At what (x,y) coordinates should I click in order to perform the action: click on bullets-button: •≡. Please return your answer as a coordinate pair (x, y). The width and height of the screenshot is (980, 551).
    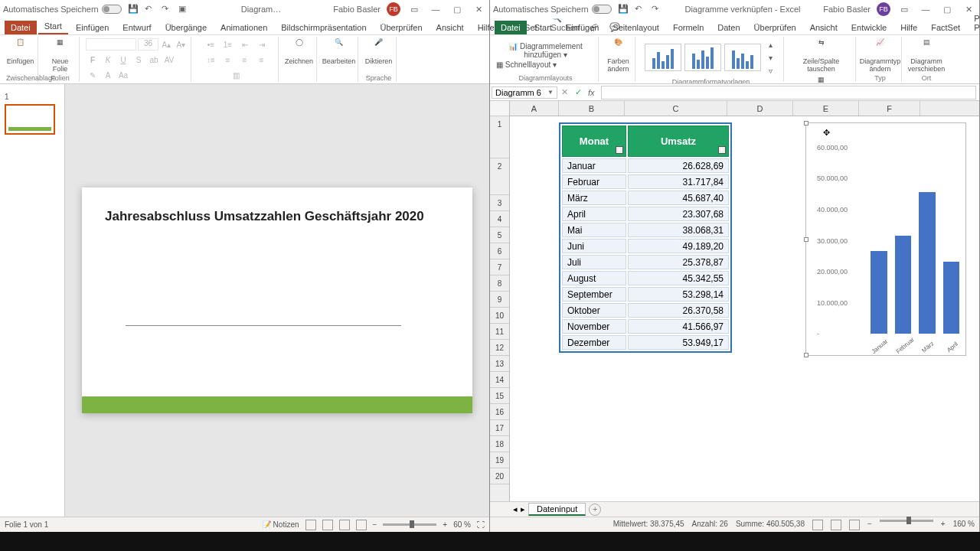
    Looking at the image, I should click on (211, 44).